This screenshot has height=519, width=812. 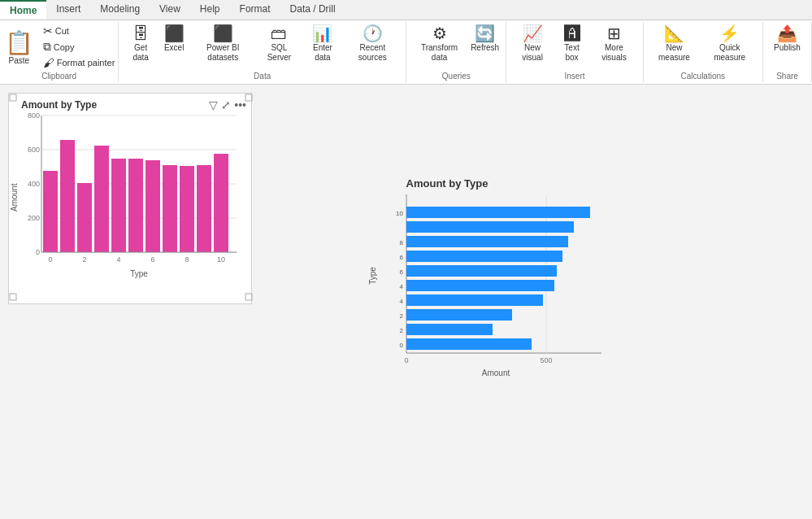 What do you see at coordinates (533, 33) in the screenshot?
I see `new-visual-icon: 📈` at bounding box center [533, 33].